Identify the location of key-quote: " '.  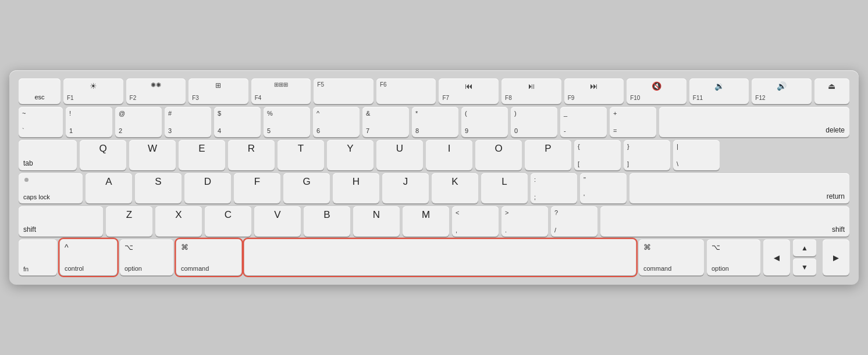
(603, 188).